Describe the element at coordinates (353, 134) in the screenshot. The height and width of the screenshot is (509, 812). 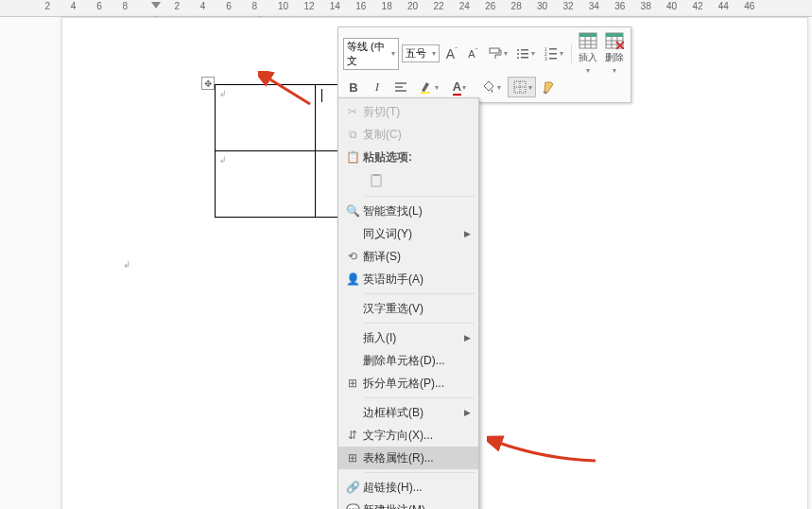
I see `copy-icon: ⧉` at that location.